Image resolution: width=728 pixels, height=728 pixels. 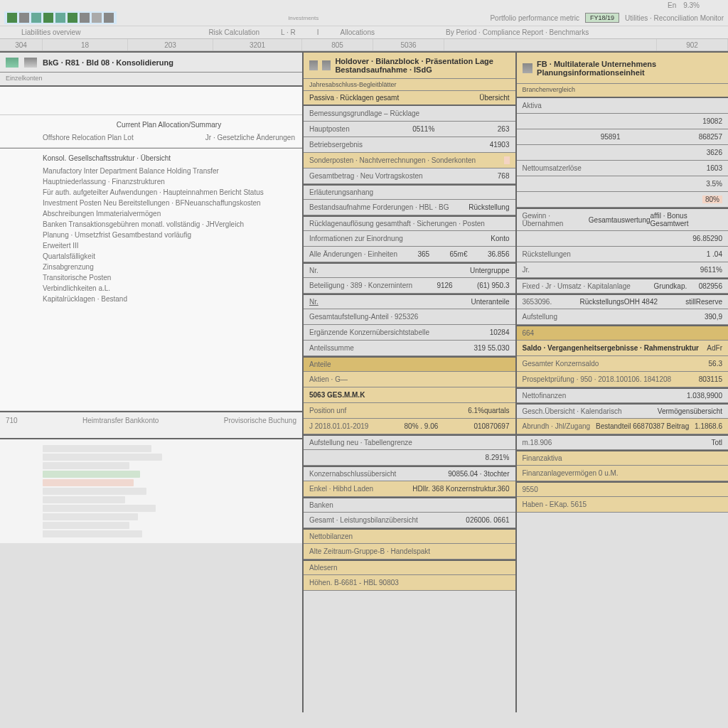 I want to click on data-row: Sonderposten · Nachtverrechnungen · Sond…, so click(x=410, y=161).